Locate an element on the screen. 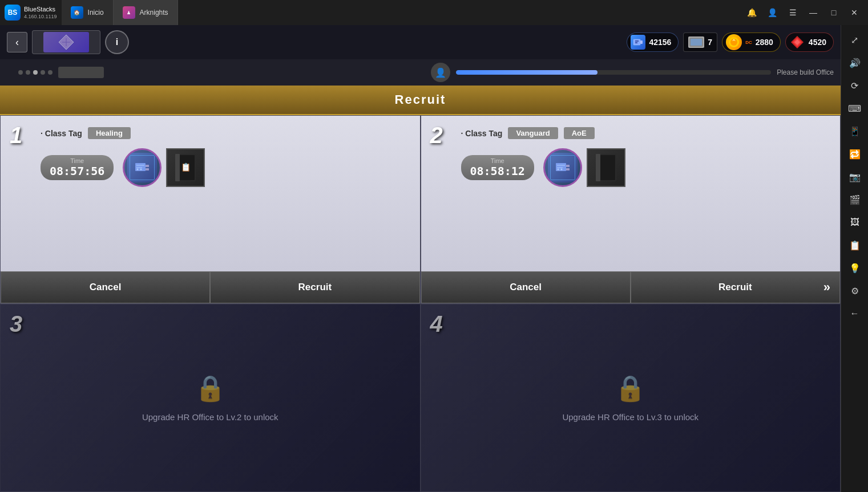  currency-value: 2880 is located at coordinates (765, 42).